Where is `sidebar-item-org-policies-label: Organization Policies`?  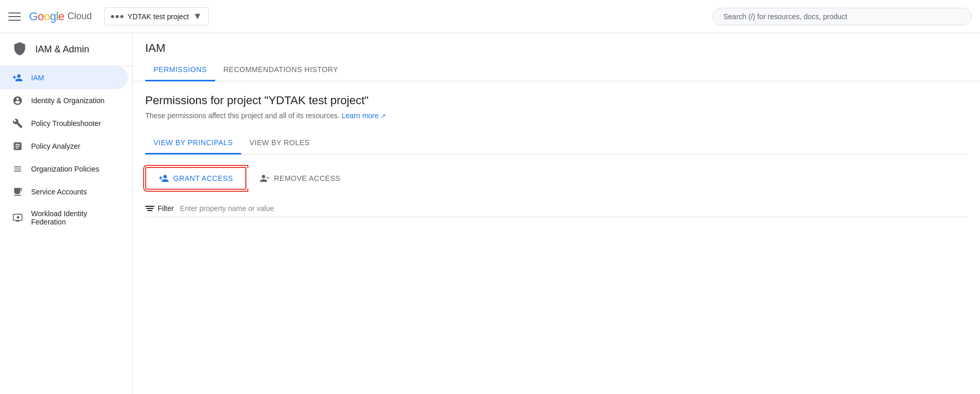
sidebar-item-org-policies-label: Organization Policies is located at coordinates (65, 169).